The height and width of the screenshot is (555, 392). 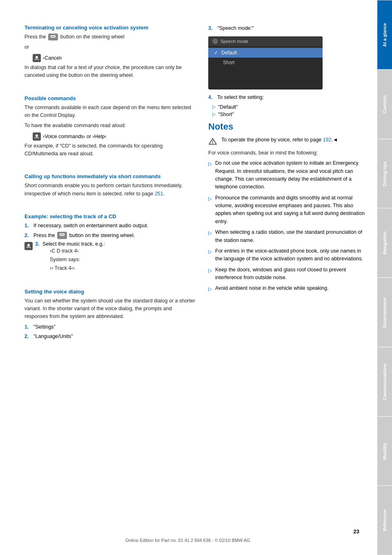 What do you see at coordinates (385, 382) in the screenshot?
I see `sidebar-tab-communications: Communications` at bounding box center [385, 382].